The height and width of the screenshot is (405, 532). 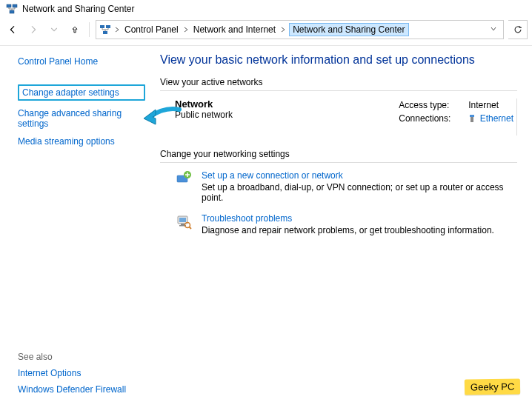 I want to click on nav-separator, so click(x=89, y=30).